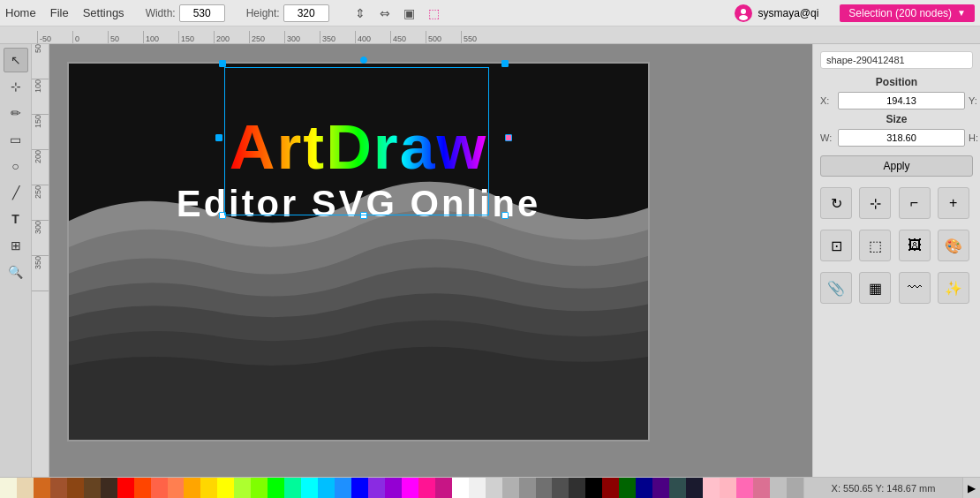  What do you see at coordinates (915, 288) in the screenshot?
I see `wave-icon: 〰` at bounding box center [915, 288].